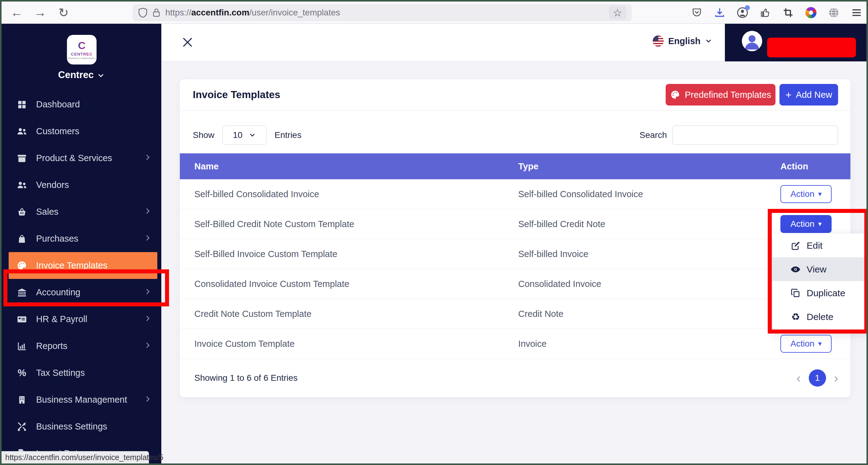  Describe the element at coordinates (356, 344) in the screenshot. I see `cell-name: Invoice Custom Template` at that location.